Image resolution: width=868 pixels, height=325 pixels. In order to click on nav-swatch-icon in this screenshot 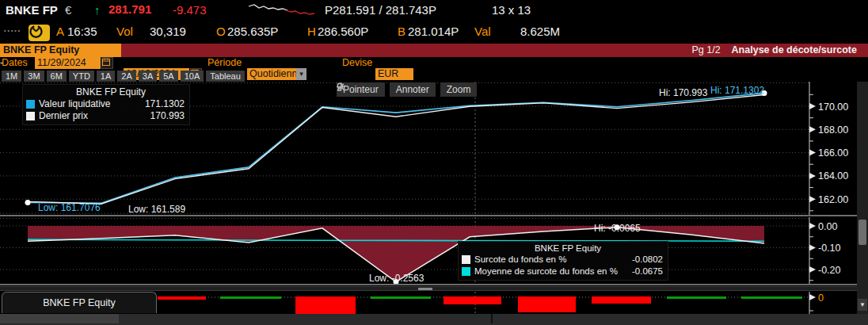, I will do `click(30, 105)`.